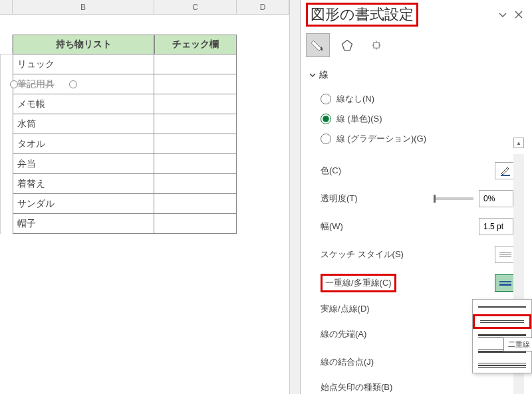  I want to click on list-item: 弁当, so click(84, 164).